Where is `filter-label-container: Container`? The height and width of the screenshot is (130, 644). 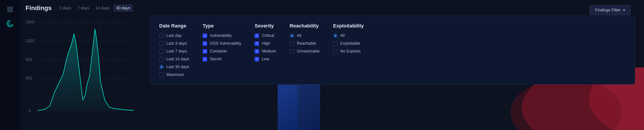
filter-label-container: Container is located at coordinates (218, 51).